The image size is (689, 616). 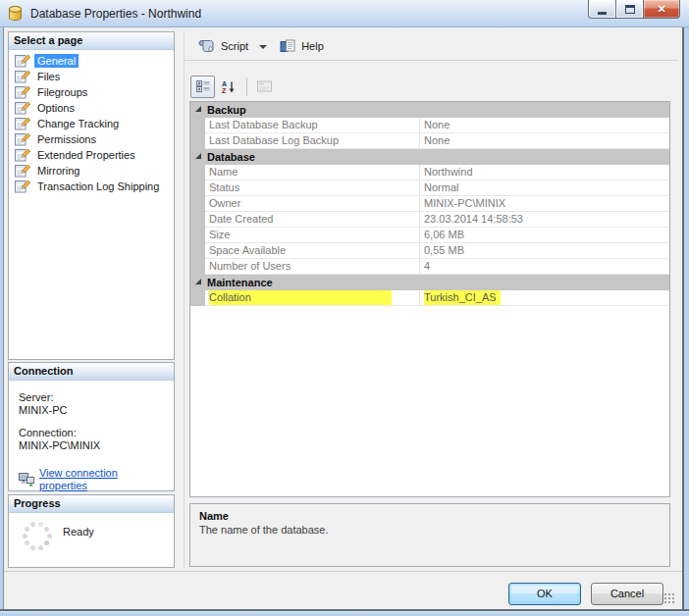 What do you see at coordinates (669, 598) in the screenshot?
I see `resize-grip` at bounding box center [669, 598].